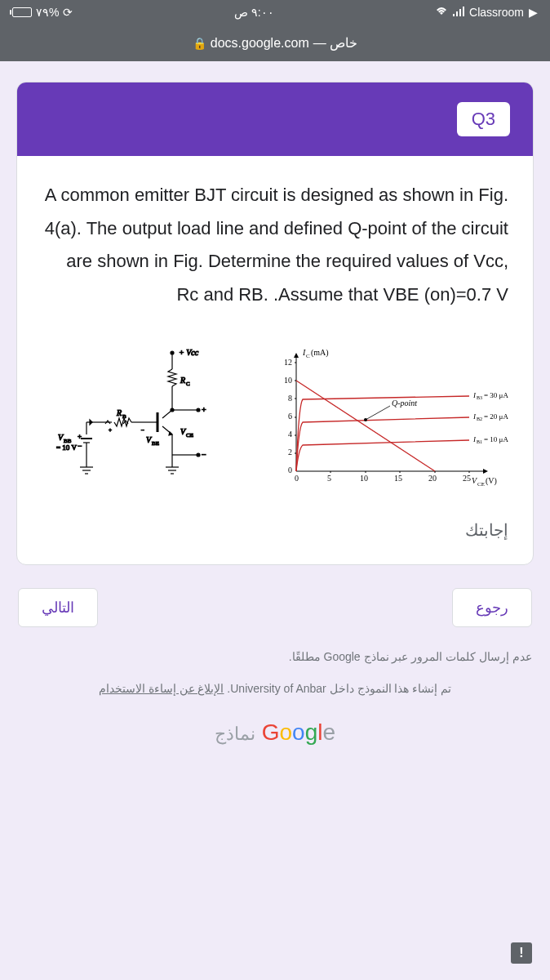 Image resolution: width=550 pixels, height=980 pixels. I want to click on report-icon: !, so click(521, 953).